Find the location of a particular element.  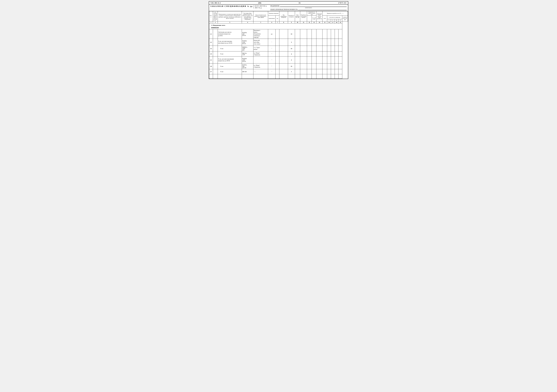

th-name: Наименование и техническая характеристик… is located at coordinates (230, 16).